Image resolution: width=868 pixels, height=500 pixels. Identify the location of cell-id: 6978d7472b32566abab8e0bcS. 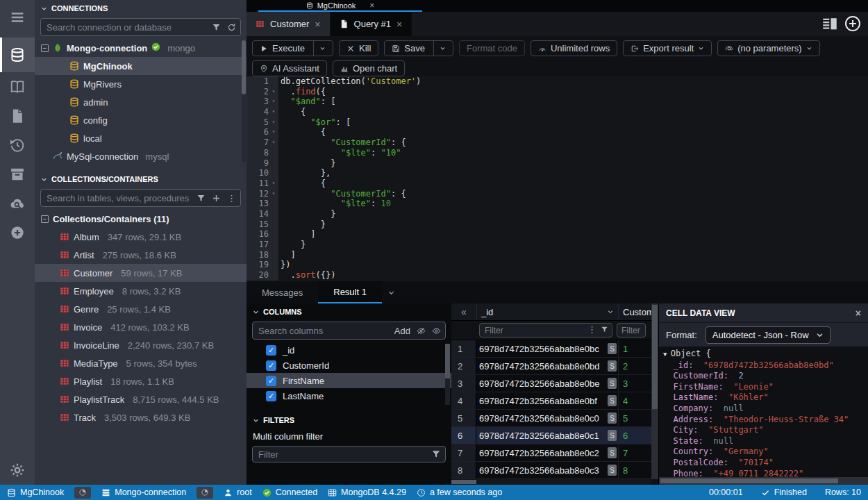
(547, 349).